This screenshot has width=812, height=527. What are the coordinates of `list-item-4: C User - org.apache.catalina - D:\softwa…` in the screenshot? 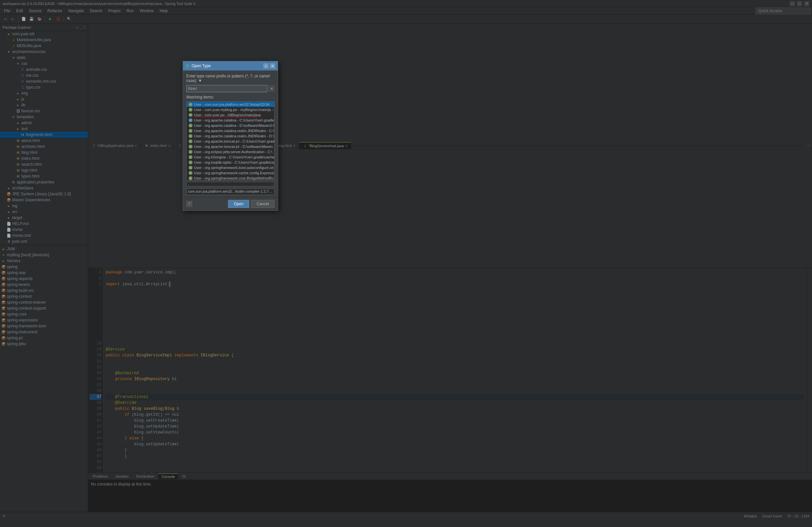 It's located at (231, 126).